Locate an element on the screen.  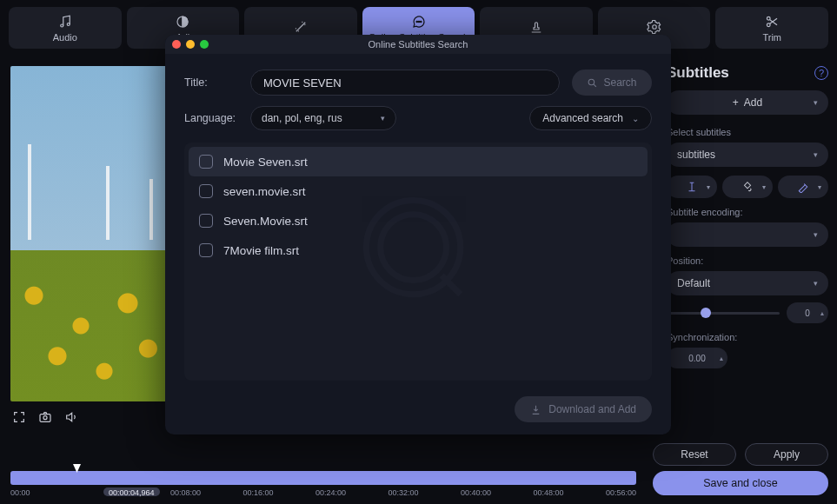
position-slider is located at coordinates (723, 313).